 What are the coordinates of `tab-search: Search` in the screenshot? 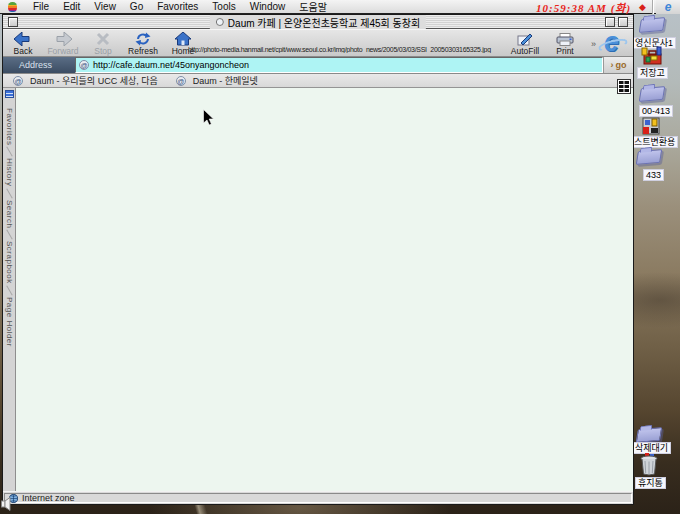 It's located at (10, 214).